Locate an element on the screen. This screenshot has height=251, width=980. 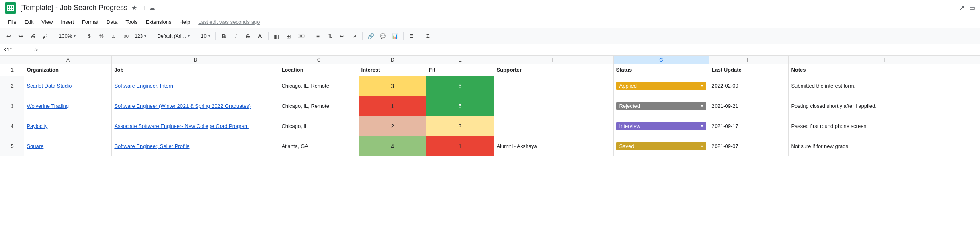
font-size-select: 10 ▾ is located at coordinates (205, 36).